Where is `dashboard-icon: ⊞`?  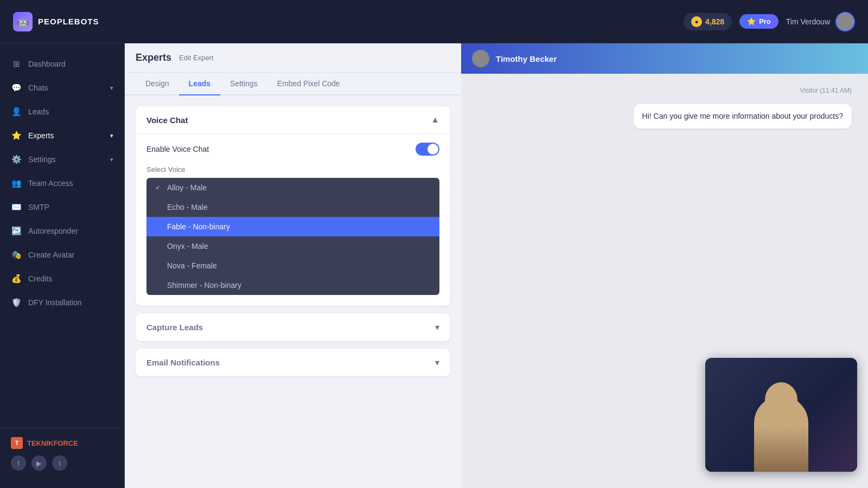
dashboard-icon: ⊞ is located at coordinates (16, 64).